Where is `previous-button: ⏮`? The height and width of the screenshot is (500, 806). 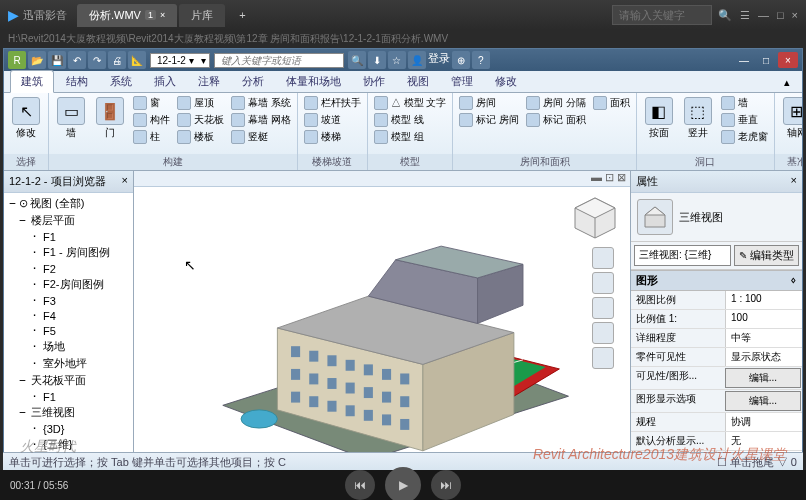 previous-button: ⏮ is located at coordinates (360, 485).